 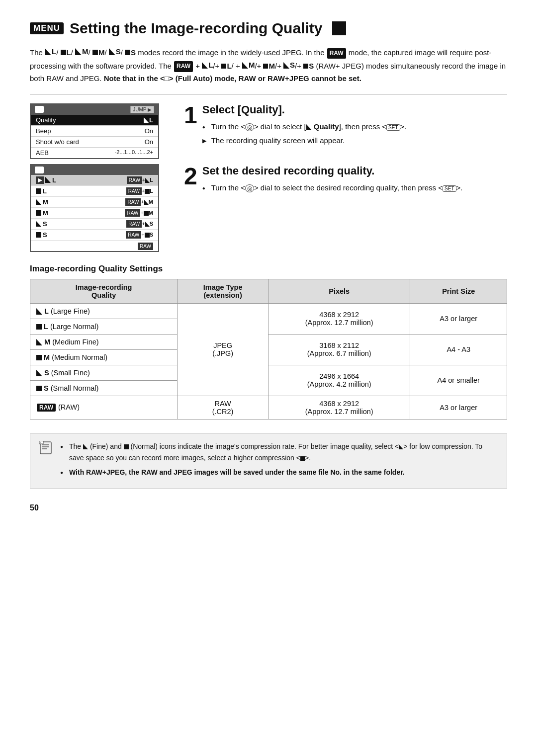 I want to click on td-large-fine: L (Large Fine), so click(x=104, y=311).